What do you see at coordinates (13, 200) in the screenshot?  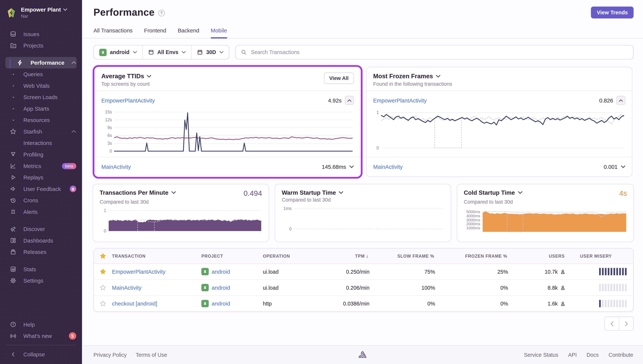 I see `clock-icon` at bounding box center [13, 200].